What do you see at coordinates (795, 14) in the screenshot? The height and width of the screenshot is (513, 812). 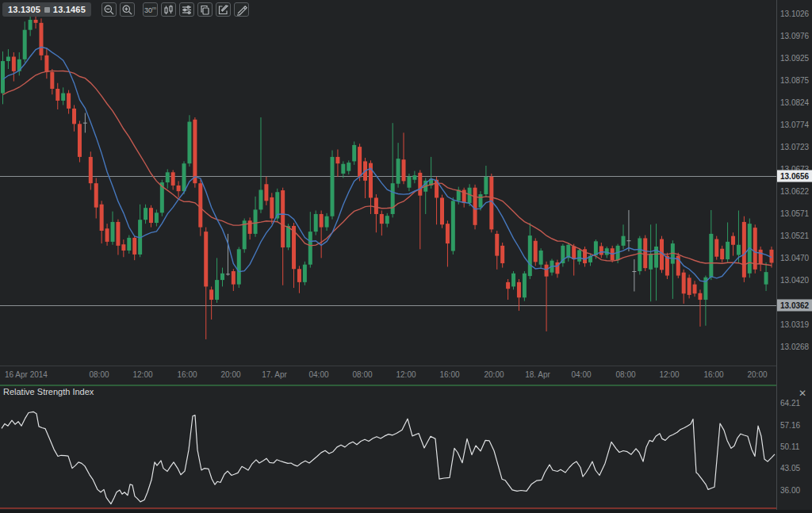 I see `price-axis-label: 13.1026` at bounding box center [795, 14].